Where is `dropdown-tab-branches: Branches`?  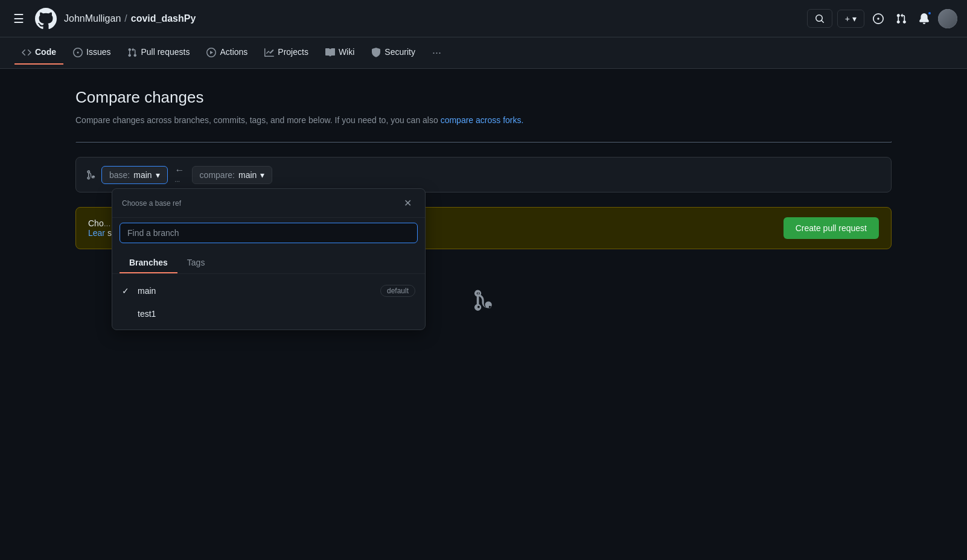
dropdown-tab-branches: Branches is located at coordinates (148, 263).